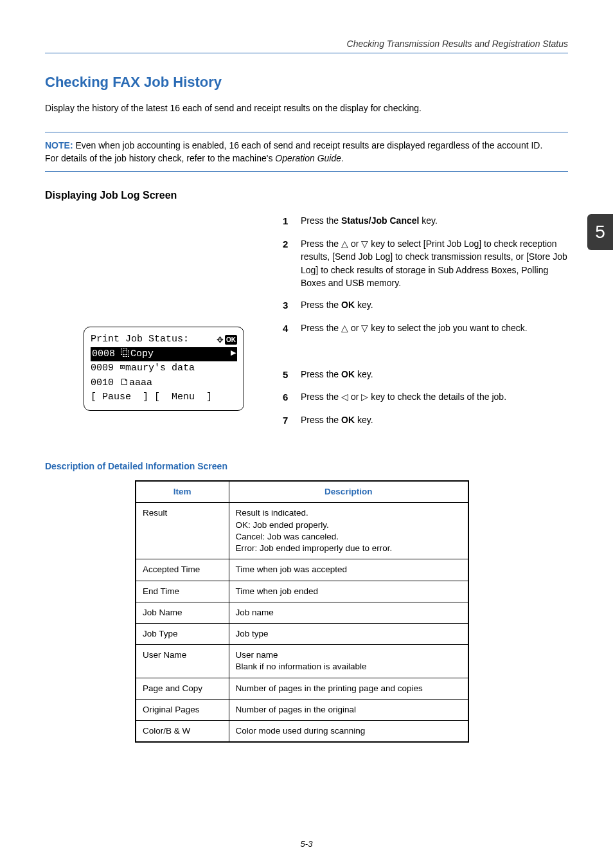  What do you see at coordinates (348, 492) in the screenshot?
I see `col-head-desc: Description` at bounding box center [348, 492].